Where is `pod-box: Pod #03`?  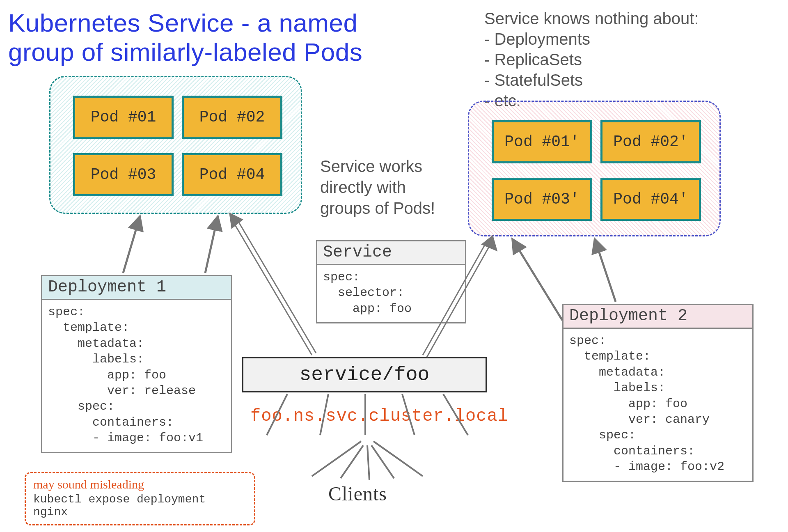 pod-box: Pod #03 is located at coordinates (123, 175).